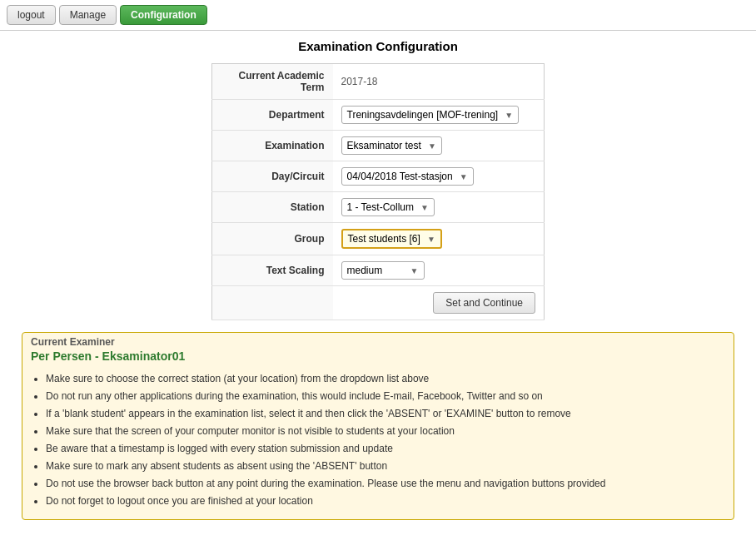  Describe the element at coordinates (273, 115) in the screenshot. I see `department-label: Department` at that location.